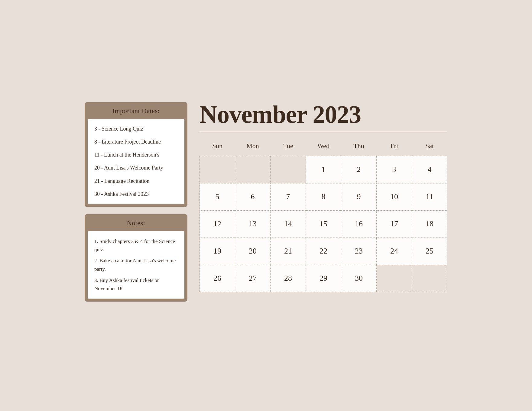 Image resolution: width=532 pixels, height=411 pixels. Describe the element at coordinates (218, 224) in the screenshot. I see `calendar-day: 12` at that location.